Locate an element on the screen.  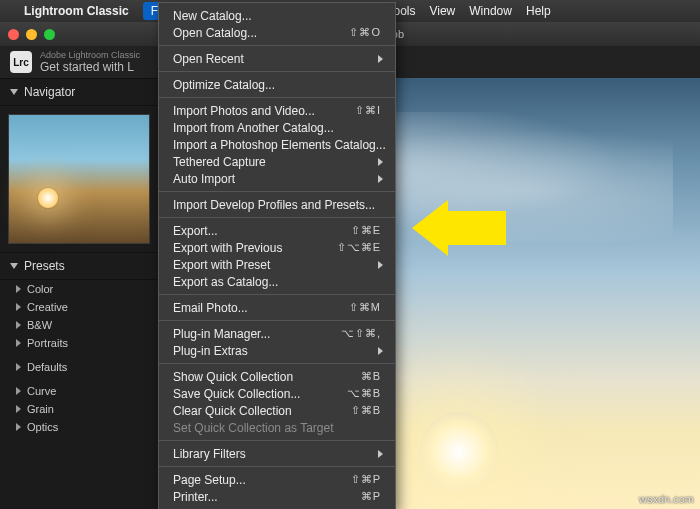
menu-window: Window is located at coordinates (490, 11).